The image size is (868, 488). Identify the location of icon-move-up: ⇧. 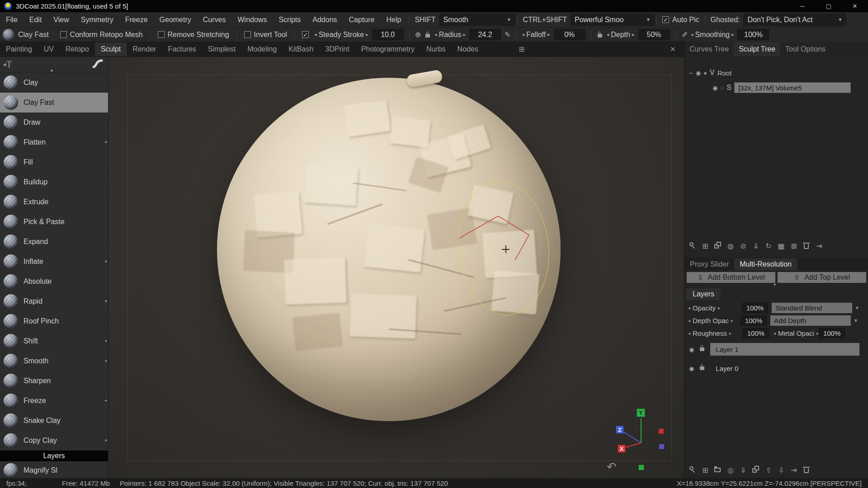
(769, 470).